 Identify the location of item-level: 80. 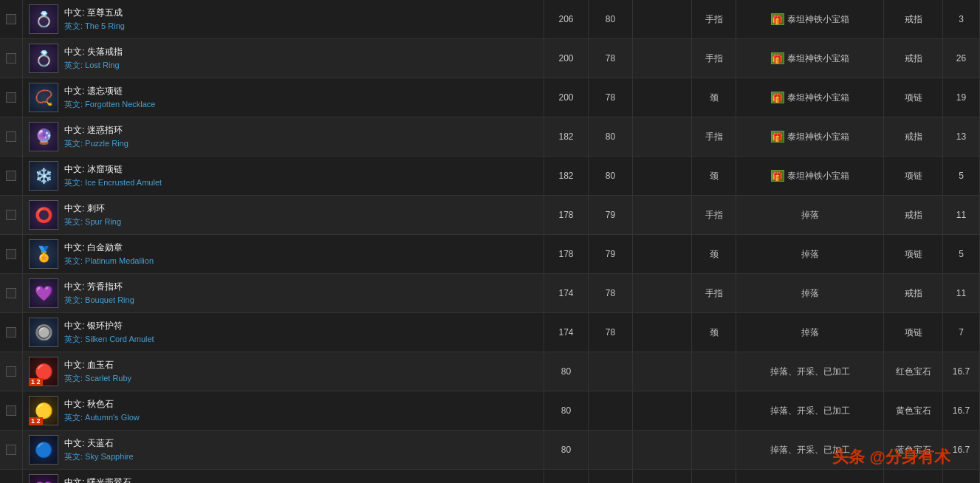
(566, 477).